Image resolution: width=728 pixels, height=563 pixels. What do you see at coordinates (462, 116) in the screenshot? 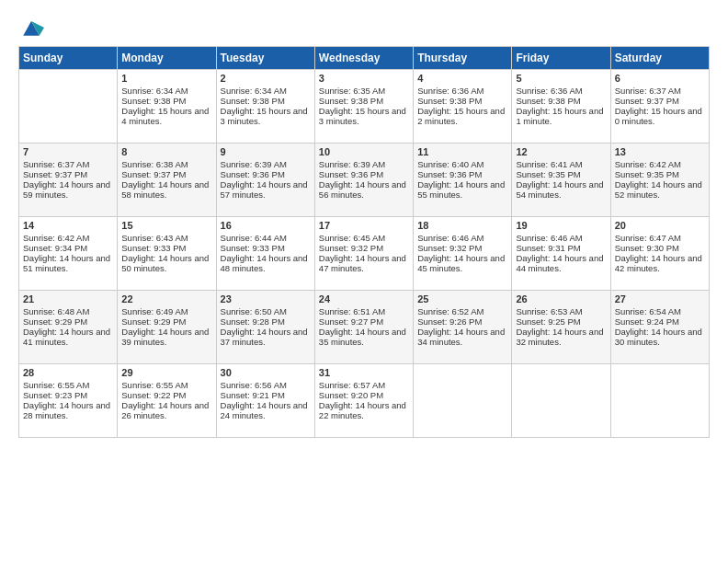
I see `daylight-text: Daylight: 15 hours and 2 minutes.` at bounding box center [462, 116].